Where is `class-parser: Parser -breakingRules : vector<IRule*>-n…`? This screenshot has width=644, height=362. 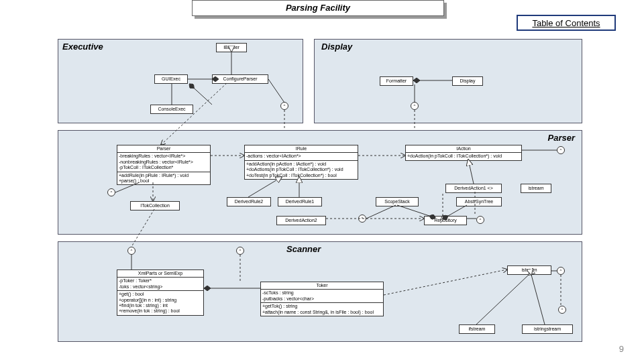 class-parser: Parser -breakingRules : vector<IRule*>-n… is located at coordinates (164, 165).